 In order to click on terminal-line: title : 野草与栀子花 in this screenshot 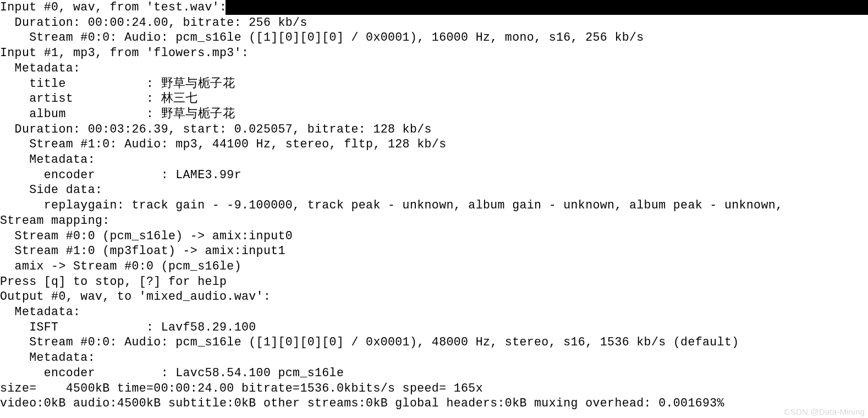, I will do `click(434, 84)`.